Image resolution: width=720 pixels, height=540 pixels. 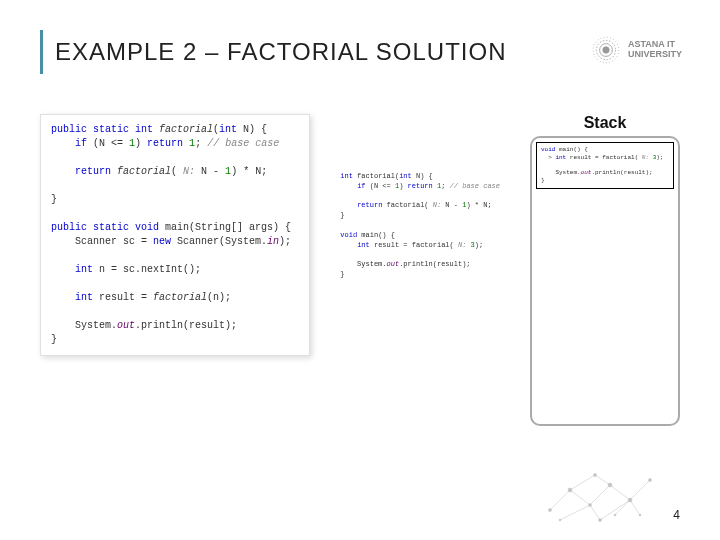 What do you see at coordinates (360, 52) in the screenshot?
I see `title-row: EXAMPLE 2 – FACTORIAL SOLUTION` at bounding box center [360, 52].